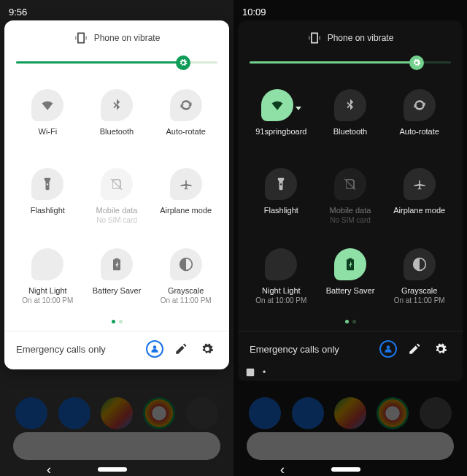 The height and width of the screenshot is (476, 467). What do you see at coordinates (202, 413) in the screenshot?
I see `camera-app-icon` at bounding box center [202, 413].